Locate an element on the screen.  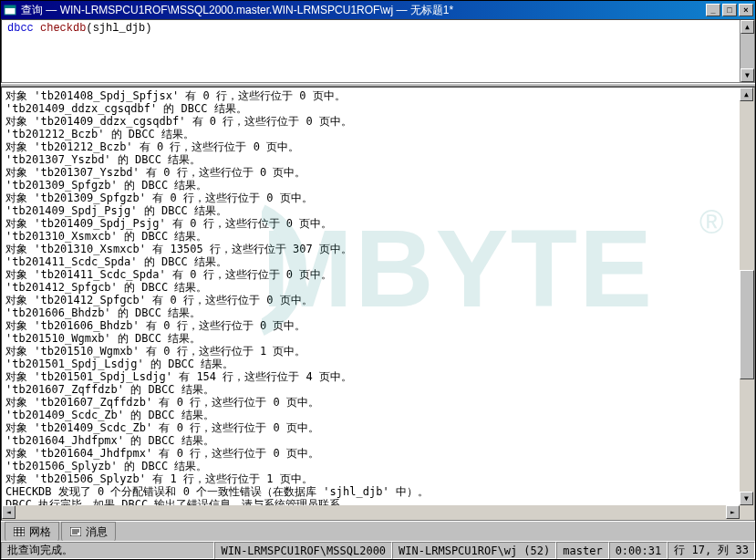
result-line: 'tb201607_Zqffdzb' 的 DBCC 结果。 is located at coordinates (370, 389).